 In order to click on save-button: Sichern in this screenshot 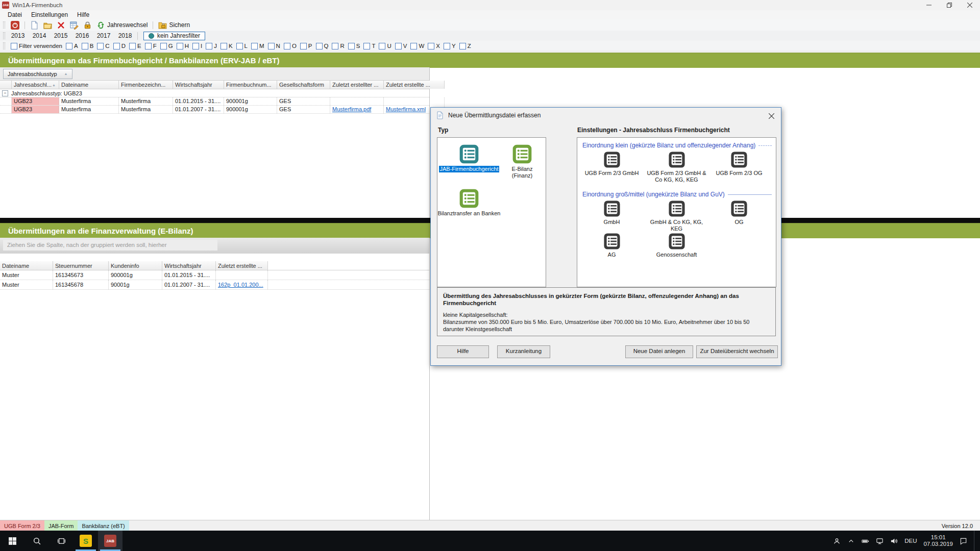, I will do `click(174, 26)`.